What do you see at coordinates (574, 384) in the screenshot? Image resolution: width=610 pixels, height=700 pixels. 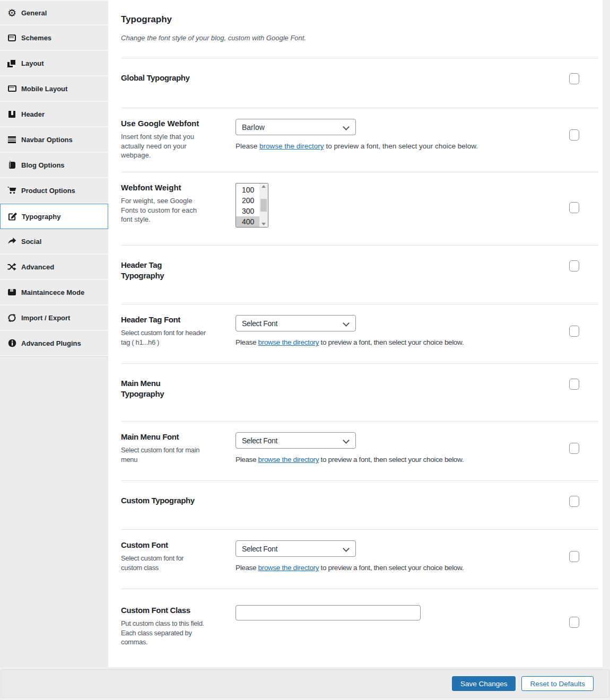 I see `main-menu-typography-checkbox` at bounding box center [574, 384].